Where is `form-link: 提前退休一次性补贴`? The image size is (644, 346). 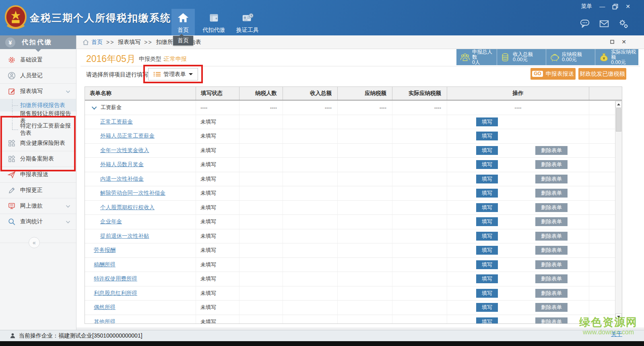 form-link: 提前退休一次性补贴 is located at coordinates (125, 236).